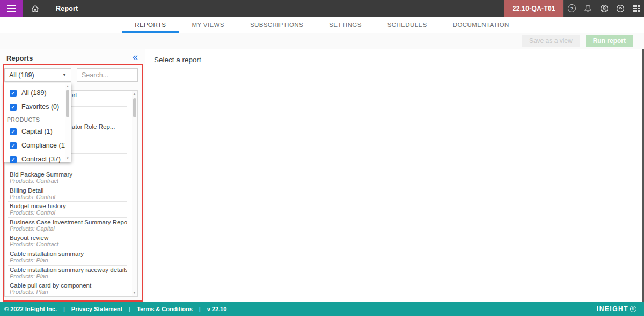 The image size is (644, 316). Describe the element at coordinates (37, 131) in the screenshot. I see `filter-option-label: Capital (1)` at that location.